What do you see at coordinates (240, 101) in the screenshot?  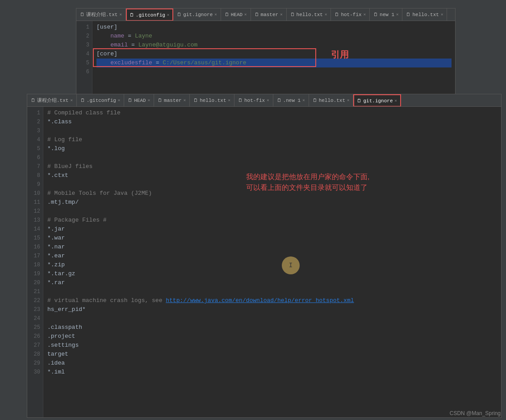 I see `file-icon-b5: 🗒` at bounding box center [240, 101].